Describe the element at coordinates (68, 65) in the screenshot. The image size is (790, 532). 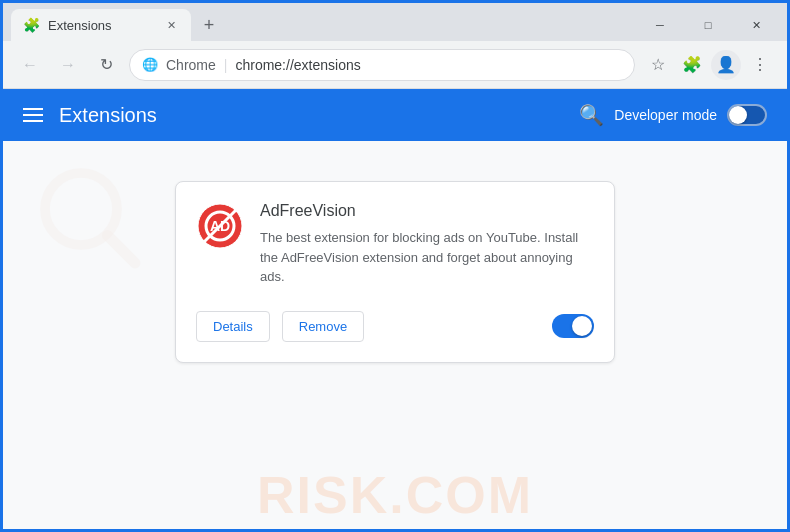
I see `forward-button: →` at that location.